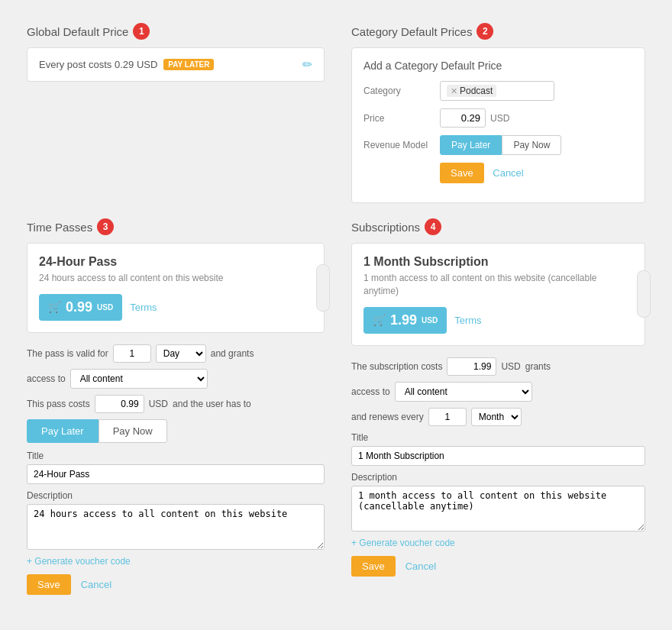  I want to click on global-default-title: Global Default Price, so click(78, 32).